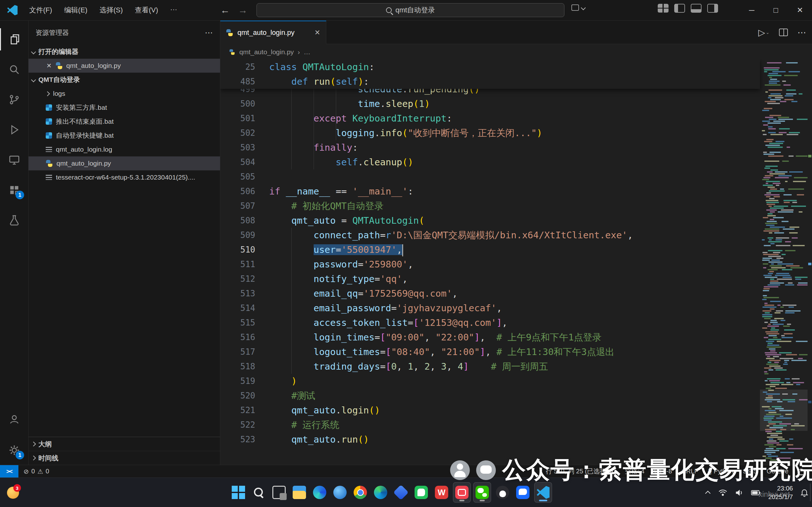 The height and width of the screenshot is (507, 812). What do you see at coordinates (784, 262) in the screenshot?
I see `minimap` at bounding box center [784, 262].